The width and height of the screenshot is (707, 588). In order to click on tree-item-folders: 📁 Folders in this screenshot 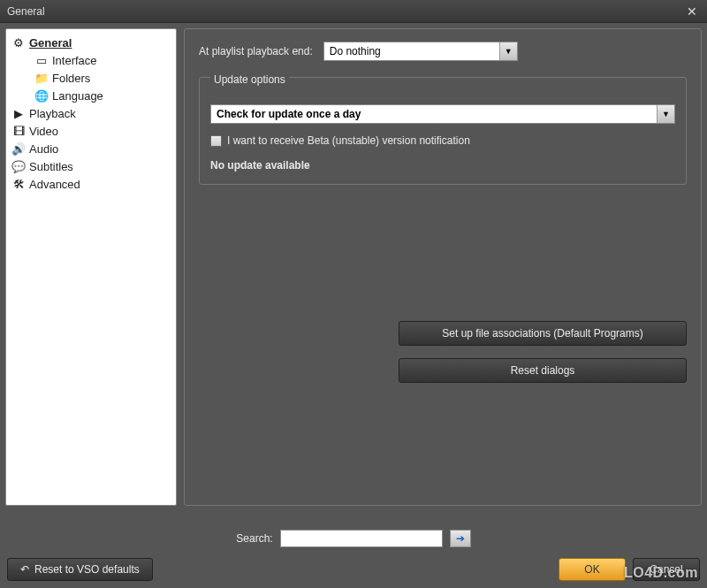, I will do `click(91, 79)`.